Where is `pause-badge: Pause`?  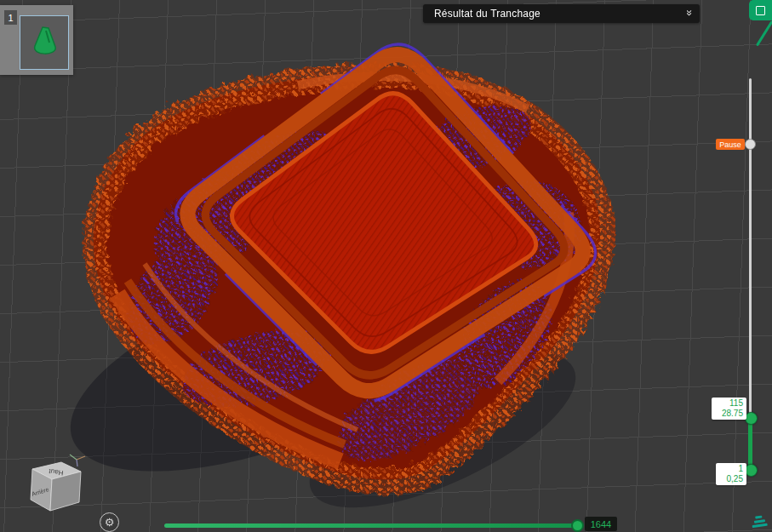
pause-badge: Pause is located at coordinates (730, 145).